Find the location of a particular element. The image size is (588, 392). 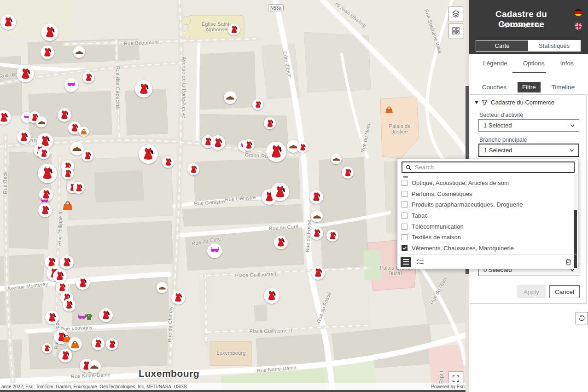

dropdown-option: Produits parapharmaceutiques, Droguerie is located at coordinates (485, 205).